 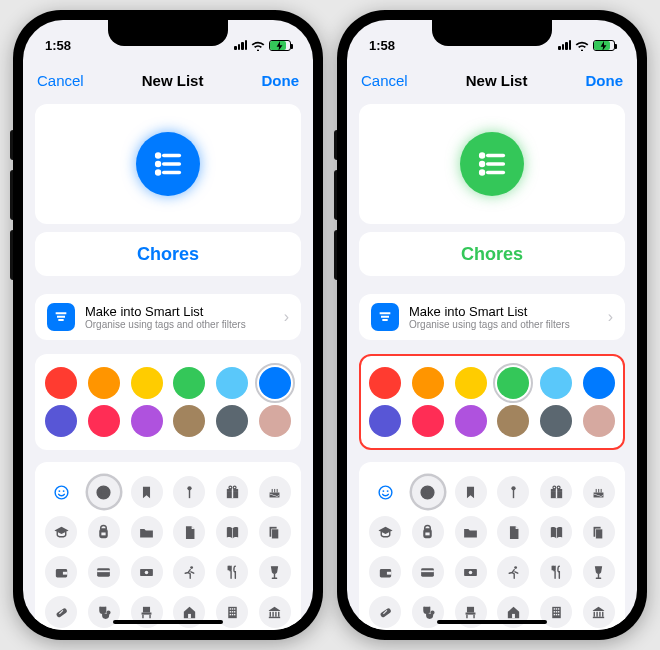 What do you see at coordinates (240, 45) in the screenshot?
I see `signal-icon` at bounding box center [240, 45].